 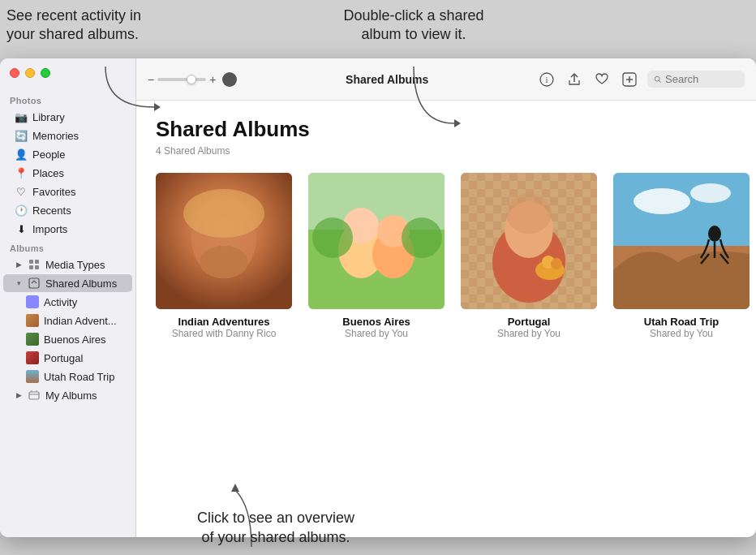 What do you see at coordinates (128, 26) in the screenshot?
I see `annotation-top-left: See recent activity inyour shared albums…` at bounding box center [128, 26].